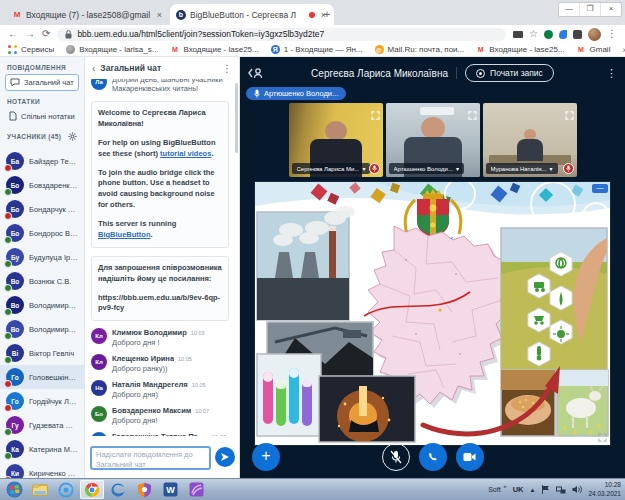 Image resolution: width=625 pixels, height=500 pixels. What do you see at coordinates (602, 438) in the screenshot?
I see `presentation-fullscreen-icon` at bounding box center [602, 438].